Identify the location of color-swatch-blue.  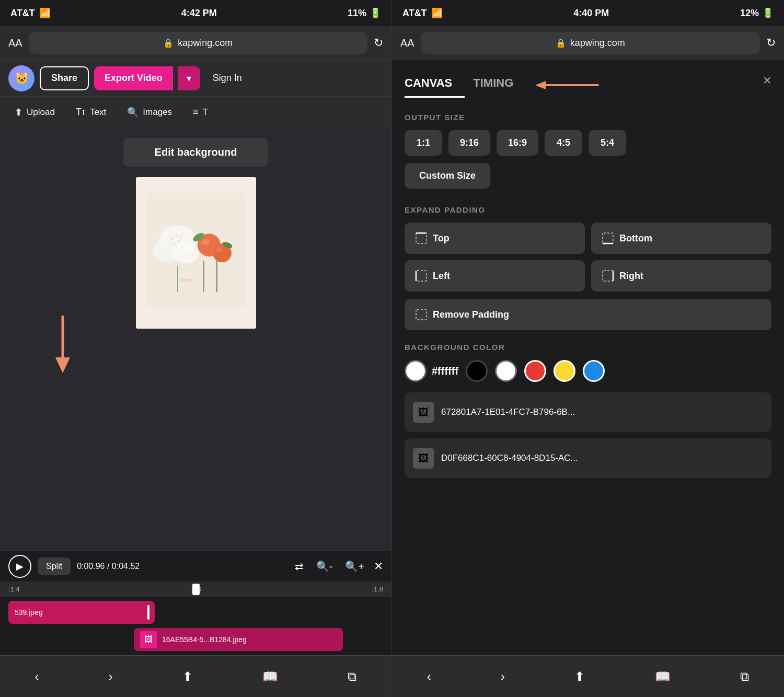
(594, 371).